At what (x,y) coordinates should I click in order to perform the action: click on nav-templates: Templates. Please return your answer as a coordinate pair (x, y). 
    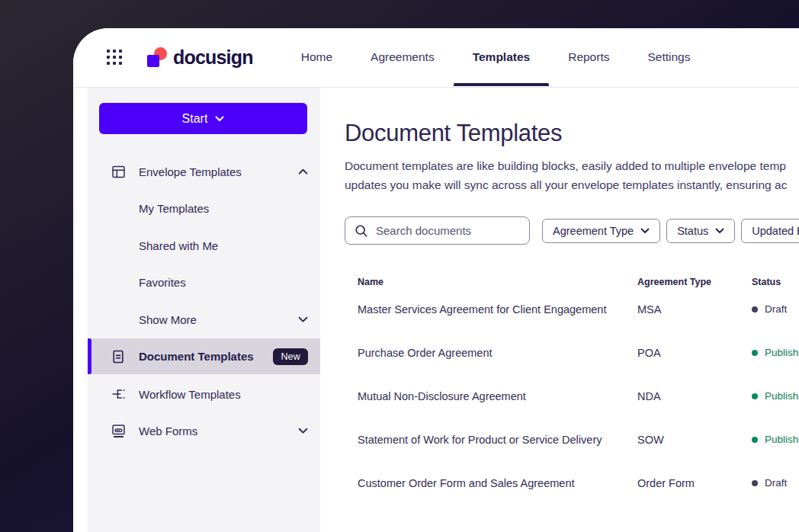
    Looking at the image, I should click on (502, 58).